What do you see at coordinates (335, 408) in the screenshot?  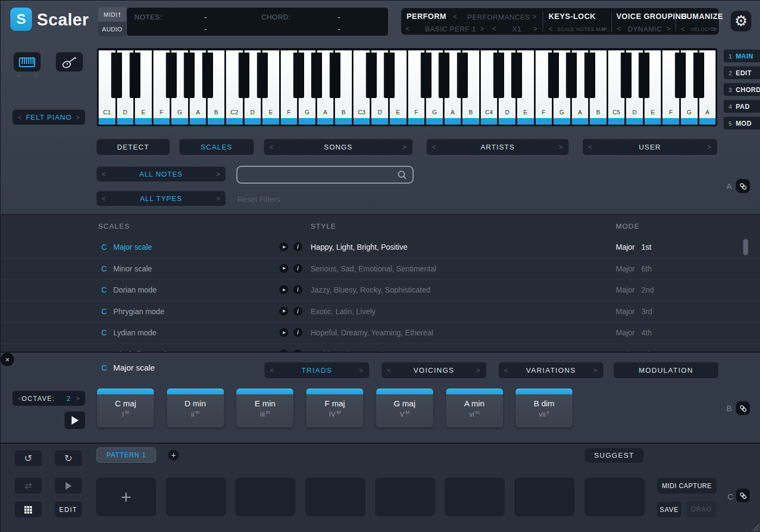 I see `chord-card-f-maj: F majIVM` at bounding box center [335, 408].